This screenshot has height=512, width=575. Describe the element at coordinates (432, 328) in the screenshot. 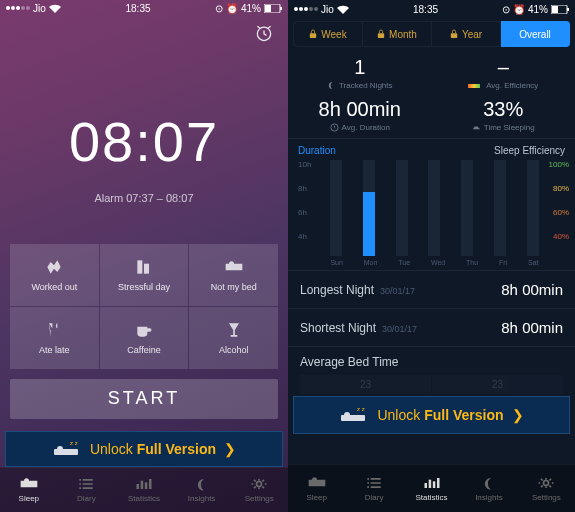

I see `shortest-night-row: Shortest Night30/01/17 8h 00min` at that location.